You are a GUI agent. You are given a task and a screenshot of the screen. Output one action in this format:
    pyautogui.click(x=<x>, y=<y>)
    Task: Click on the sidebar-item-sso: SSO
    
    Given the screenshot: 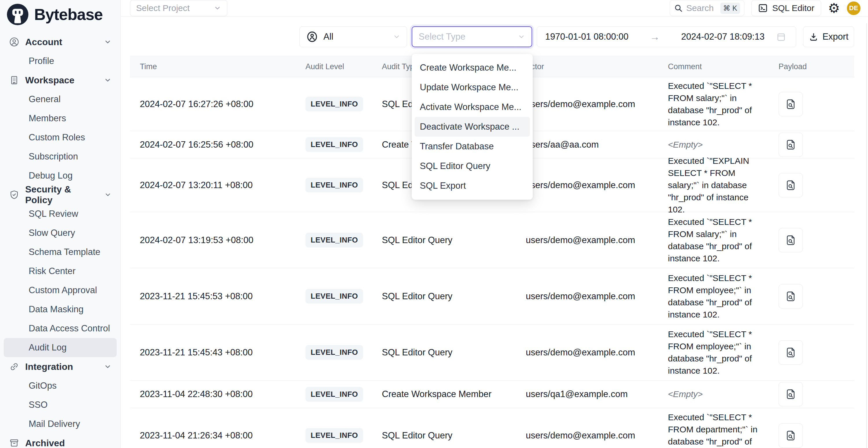 What is the action you would take?
    pyautogui.click(x=60, y=405)
    